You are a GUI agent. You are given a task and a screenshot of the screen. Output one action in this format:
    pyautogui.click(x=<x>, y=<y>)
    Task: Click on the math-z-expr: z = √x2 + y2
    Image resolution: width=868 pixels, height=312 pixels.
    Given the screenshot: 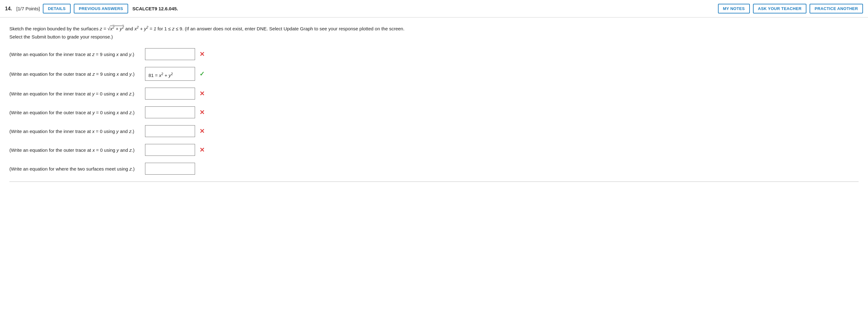 What is the action you would take?
    pyautogui.click(x=112, y=29)
    